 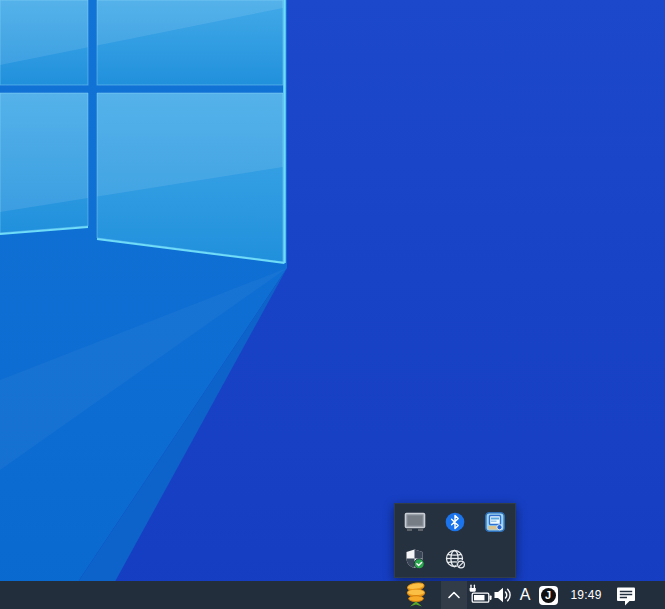 What do you see at coordinates (455, 540) in the screenshot?
I see `hidden-icons-flyout` at bounding box center [455, 540].